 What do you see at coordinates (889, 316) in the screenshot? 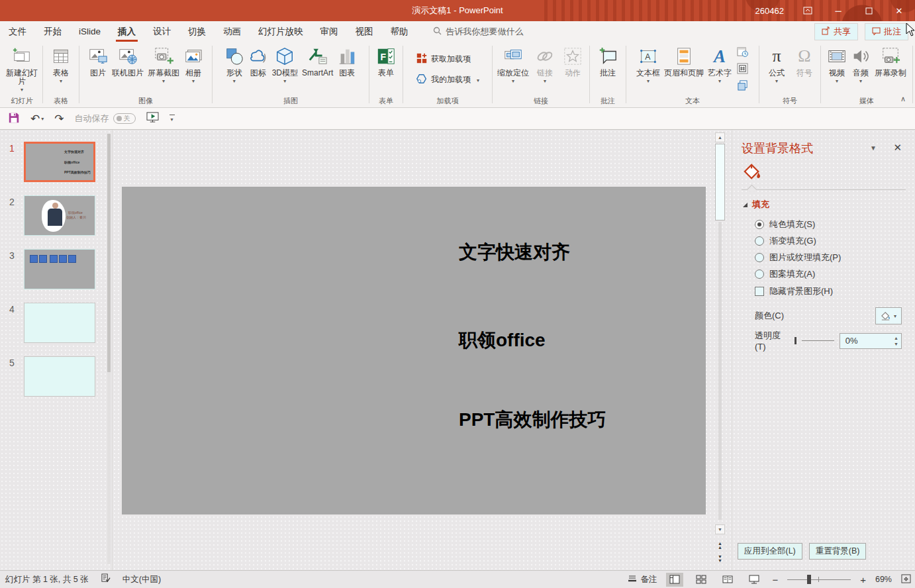
I see `fill-color-button: ▾` at bounding box center [889, 316].